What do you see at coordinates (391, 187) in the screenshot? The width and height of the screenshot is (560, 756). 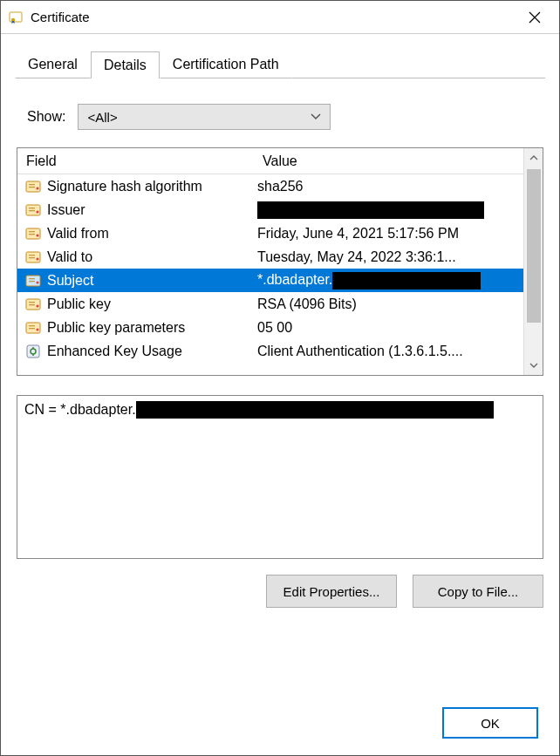 I see `row-value: sha256` at bounding box center [391, 187].